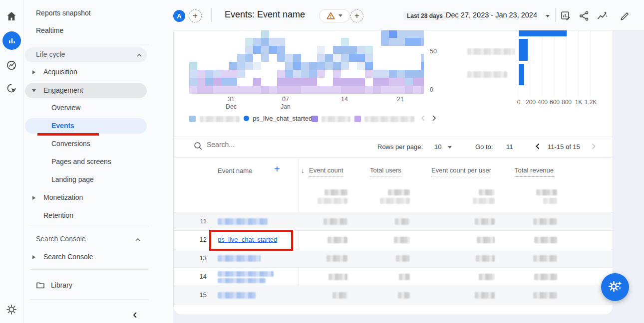 This screenshot has height=323, width=644. What do you see at coordinates (63, 13) in the screenshot?
I see `sidebar-item-reports-snapshot: Reports snapshot` at bounding box center [63, 13].